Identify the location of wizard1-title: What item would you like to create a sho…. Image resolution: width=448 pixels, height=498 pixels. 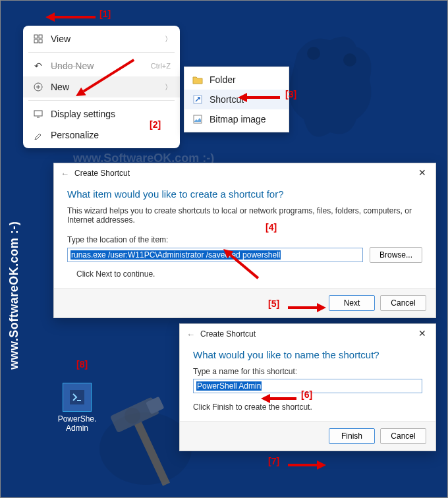
(245, 194).